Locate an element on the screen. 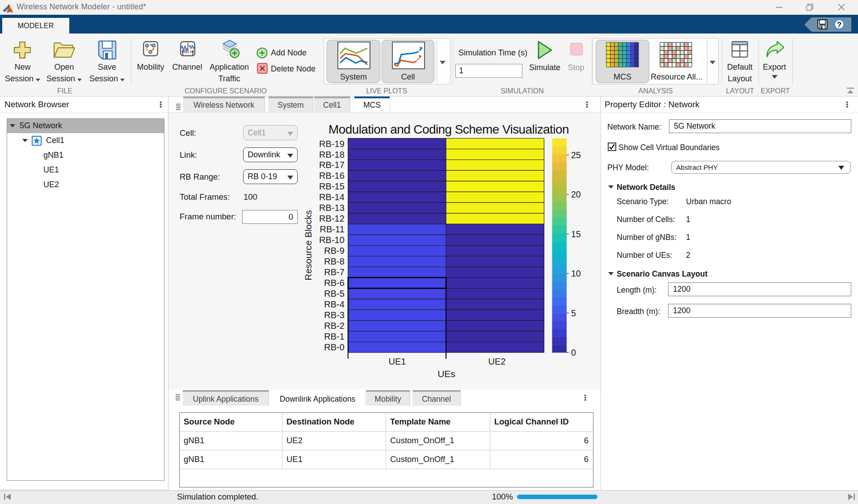 The width and height of the screenshot is (858, 504). svg-text: 25 is located at coordinates (576, 155).